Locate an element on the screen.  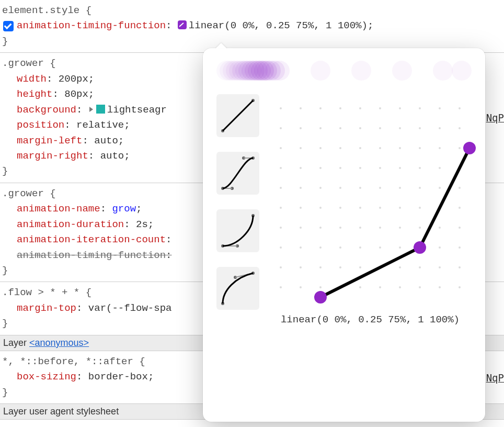
rule-element-style: element.style { animation-timing-functio… is located at coordinates (252, 26).